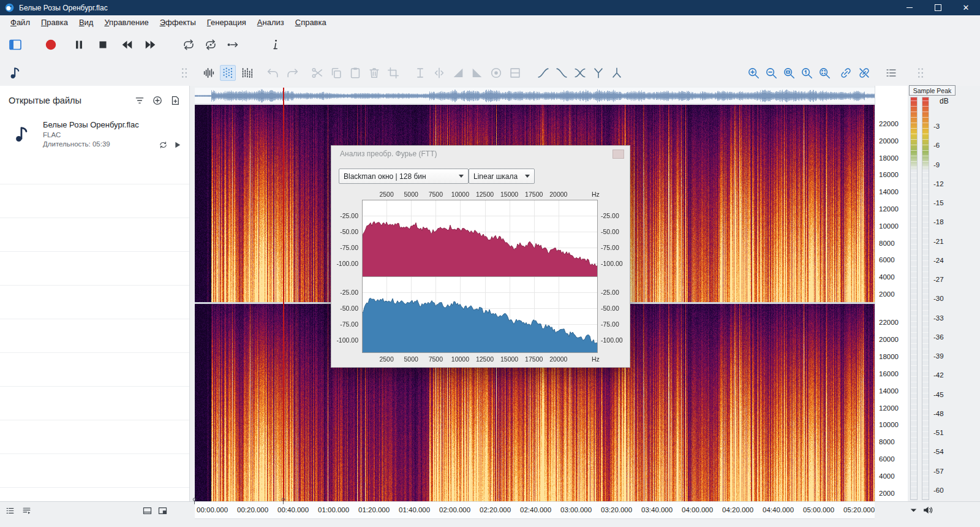 This screenshot has width=980, height=527. Describe the element at coordinates (891, 73) in the screenshot. I see `view-options-button` at that location.